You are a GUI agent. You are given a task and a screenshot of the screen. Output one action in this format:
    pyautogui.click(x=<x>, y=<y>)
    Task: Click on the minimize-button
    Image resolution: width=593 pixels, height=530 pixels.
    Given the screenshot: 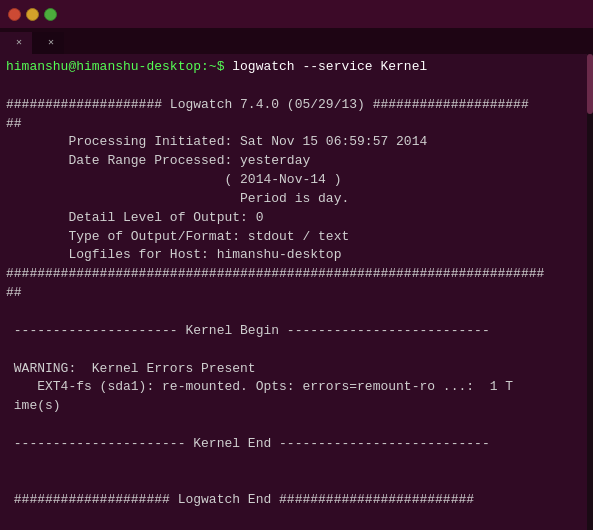 What is the action you would take?
    pyautogui.click(x=32, y=14)
    